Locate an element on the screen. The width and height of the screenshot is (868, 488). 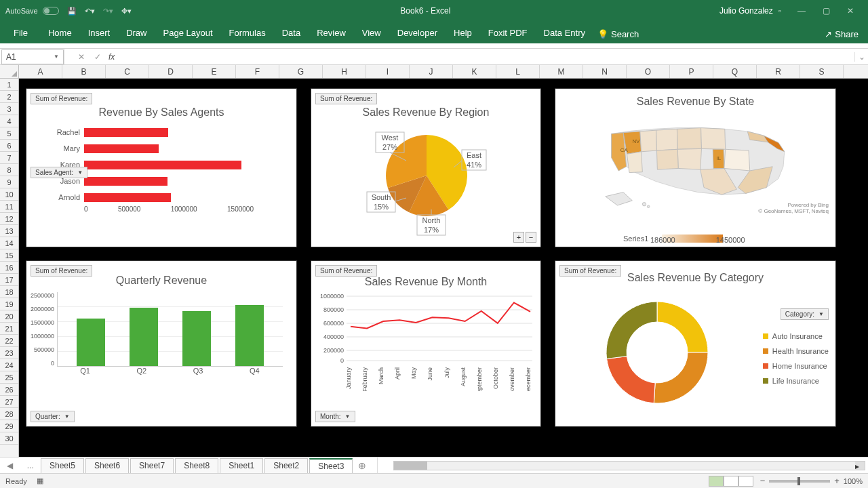
sheet-tab: Sheet8 is located at coordinates (197, 466).